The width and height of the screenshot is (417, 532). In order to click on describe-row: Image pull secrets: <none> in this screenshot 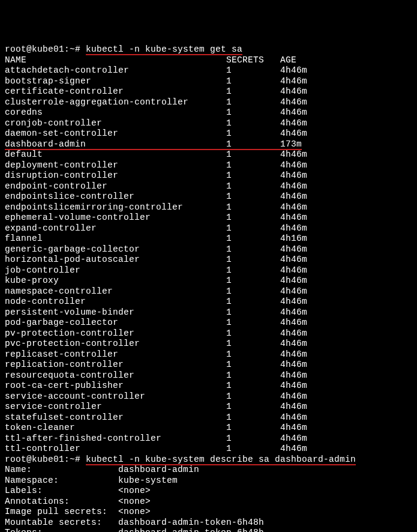, I will do `click(209, 512)`.